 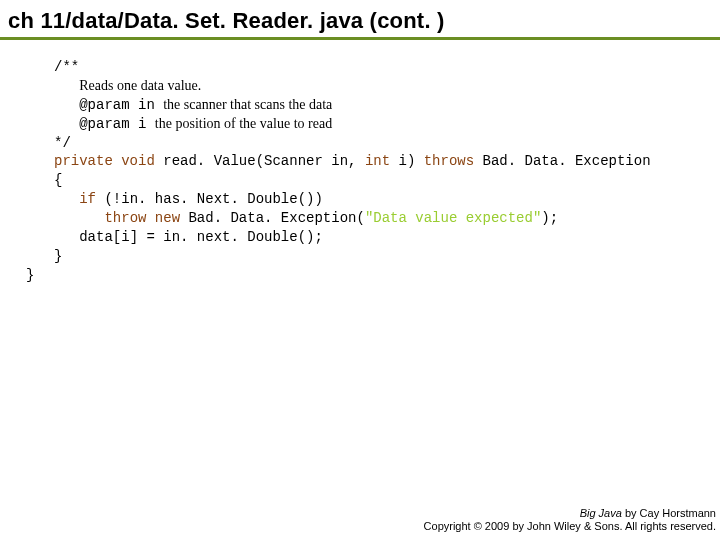 I want to click on brace-open: {, so click(x=58, y=180).